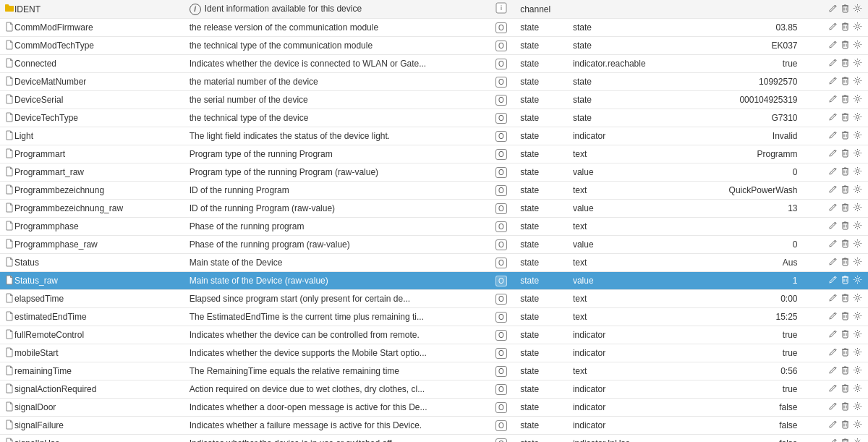 This screenshot has height=442, width=868. I want to click on table-row: ConnectedIndicates whether the device is…, so click(434, 64).